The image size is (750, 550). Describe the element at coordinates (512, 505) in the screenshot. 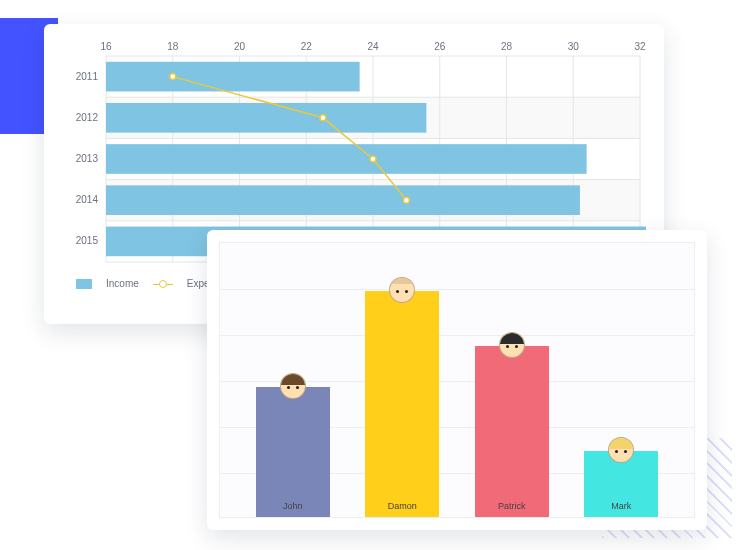

I see `bar-label: Patrick` at that location.